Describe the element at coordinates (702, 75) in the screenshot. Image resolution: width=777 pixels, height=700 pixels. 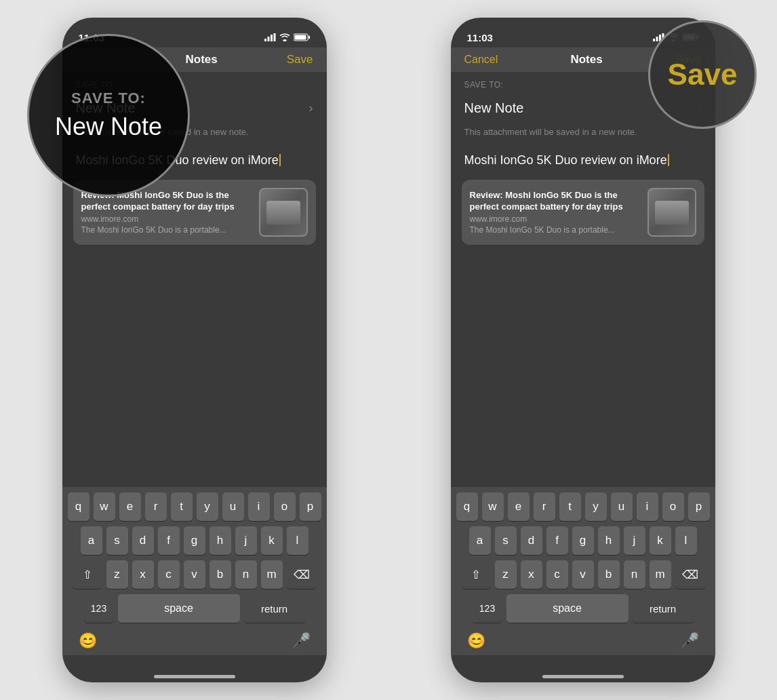
I see `annotation-save-circle: Save` at that location.